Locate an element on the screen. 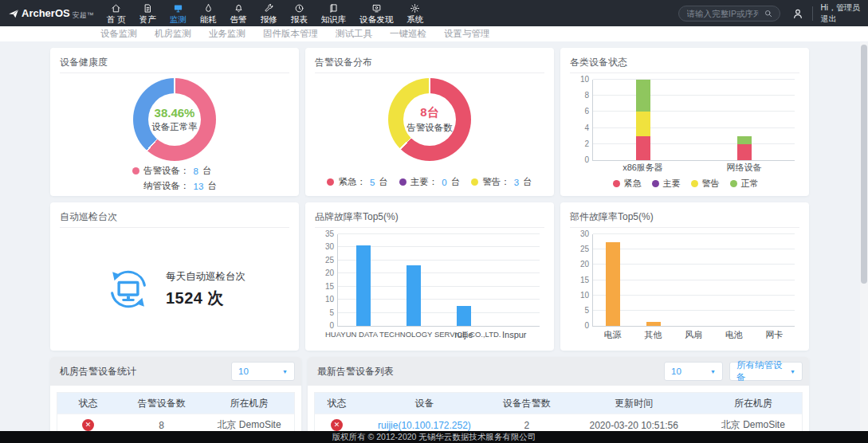  column-header: 所在机房 is located at coordinates (249, 403).